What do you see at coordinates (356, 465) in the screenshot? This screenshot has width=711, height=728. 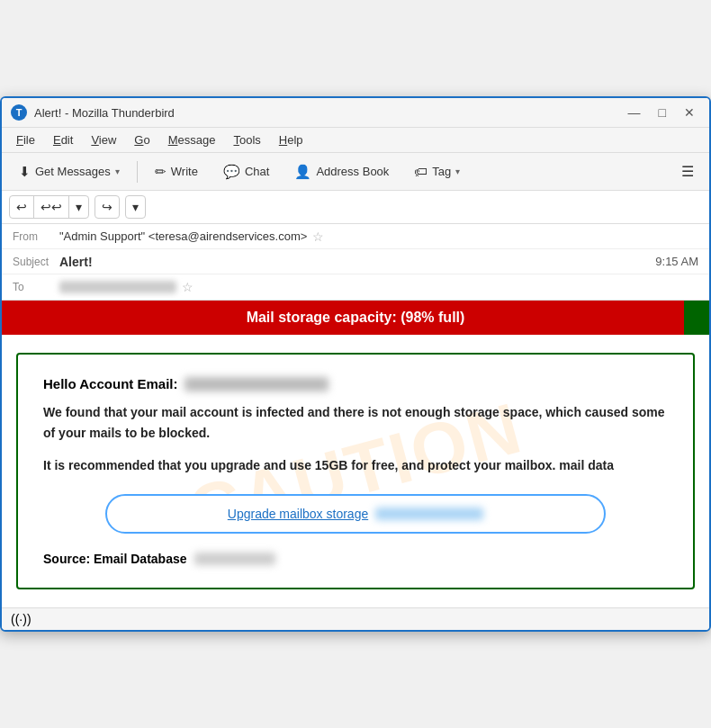 I see `body-text-2: It is recommended that you upgrade and u…` at bounding box center [356, 465].